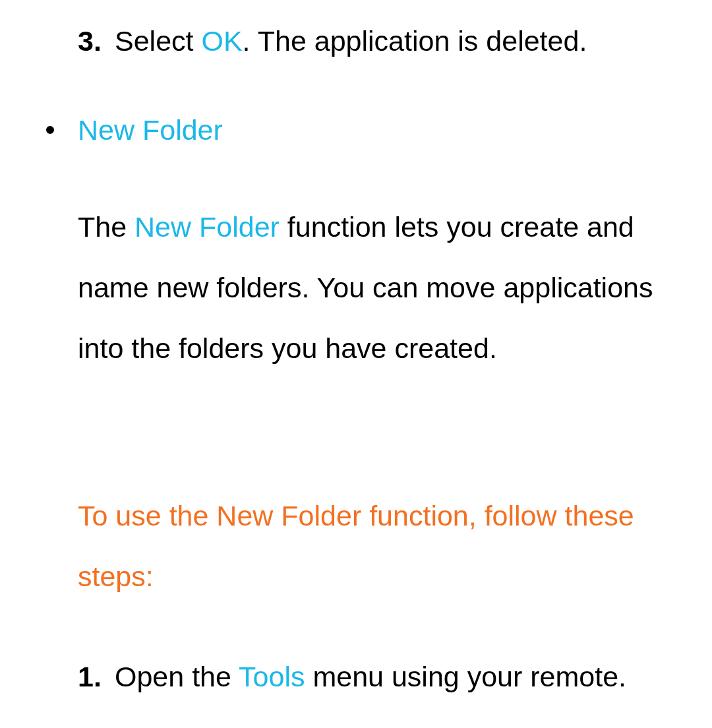 The image size is (712, 728). I want to click on step-1-block: 1. Open the Tools menu using your remote…, so click(386, 677).